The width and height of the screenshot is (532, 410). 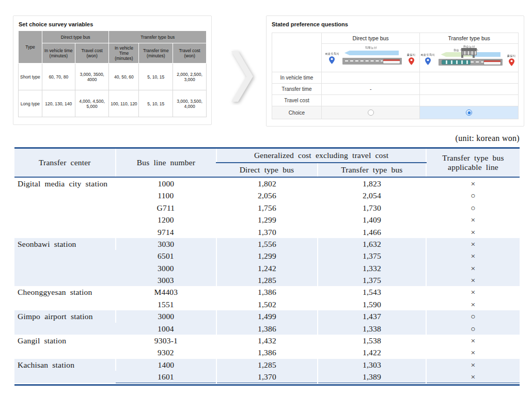 I want to click on transfer-cost-cell: 1,538, so click(x=372, y=341).